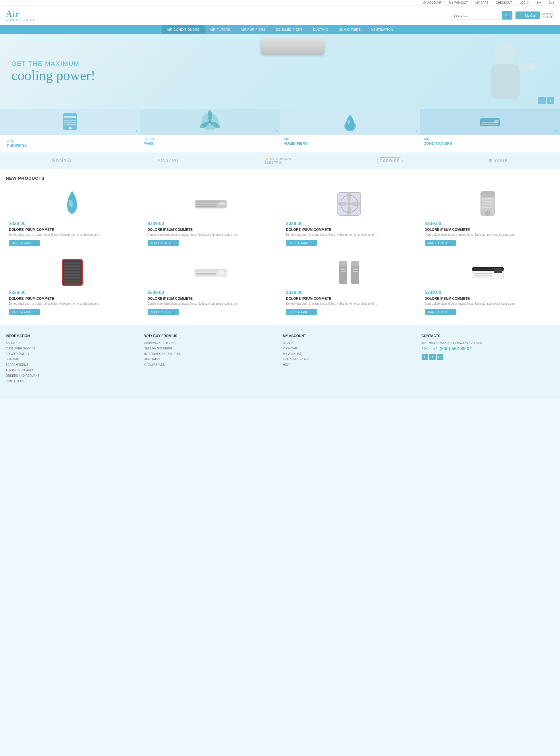  Describe the element at coordinates (525, 3) in the screenshot. I see `topbar-login: LOG IN` at that location.